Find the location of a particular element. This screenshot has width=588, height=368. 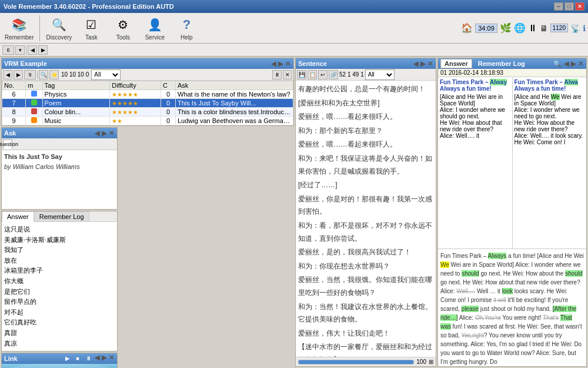

sen-btn4: 🔗 is located at coordinates (333, 75).